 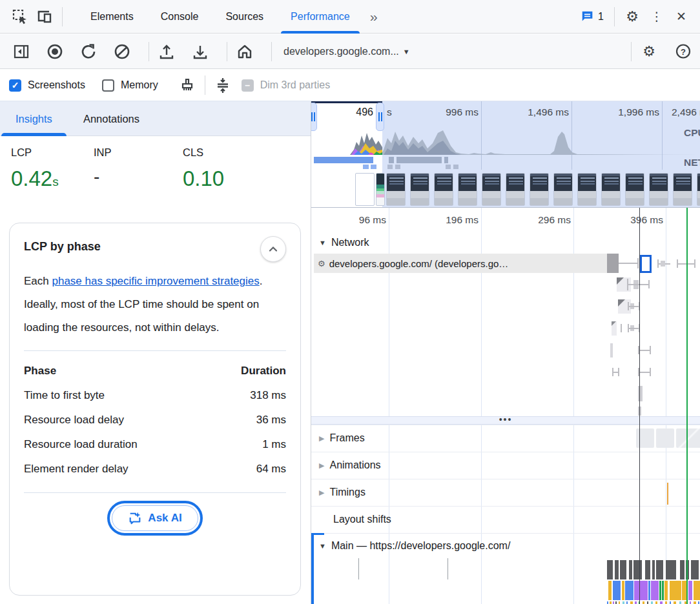 I want to click on gear-icon: ⚙, so click(x=322, y=263).